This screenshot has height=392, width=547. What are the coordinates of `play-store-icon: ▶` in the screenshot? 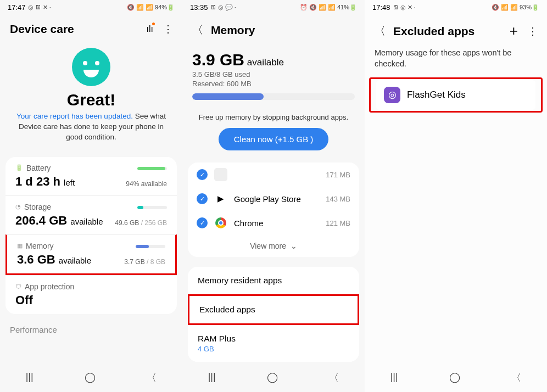 It's located at (221, 199).